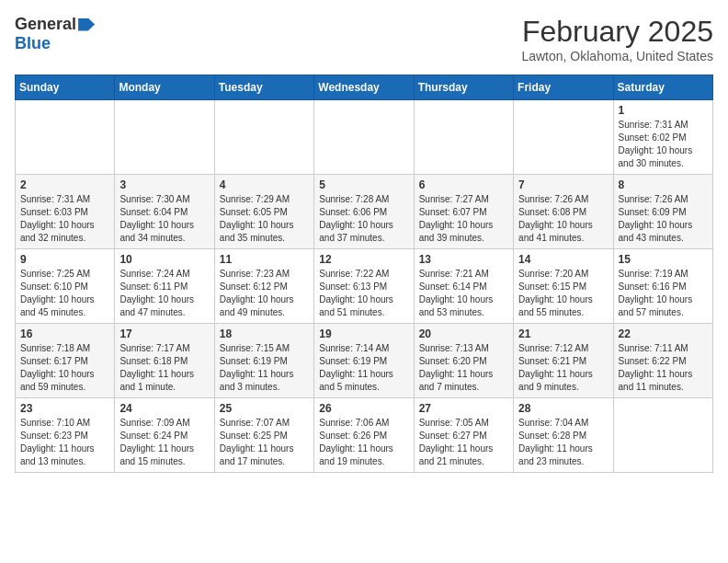 This screenshot has width=728, height=563. What do you see at coordinates (264, 361) in the screenshot?
I see `calendar-cell: 18Sunrise: 7:15 AM Sunset: 6:19 PM Dayli…` at bounding box center [264, 361].